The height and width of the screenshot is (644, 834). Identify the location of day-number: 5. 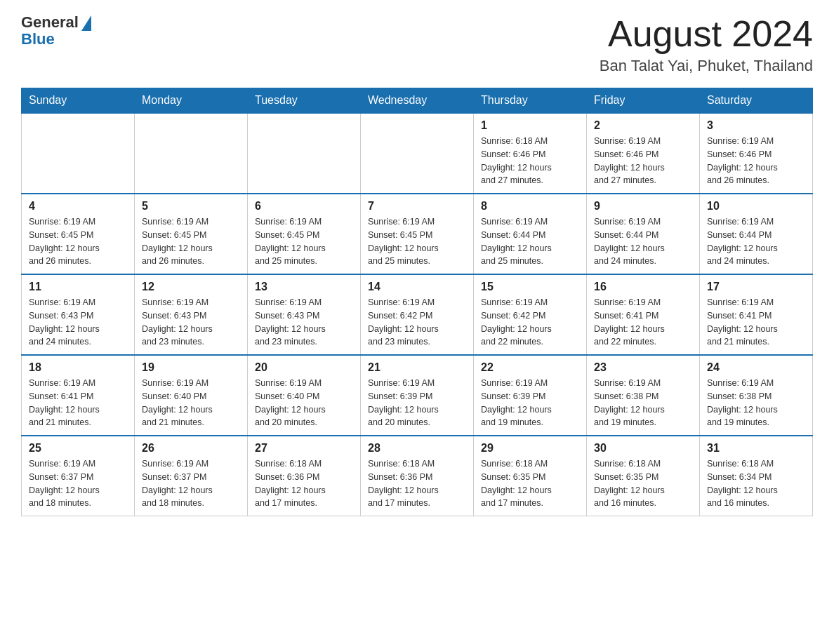
(191, 206).